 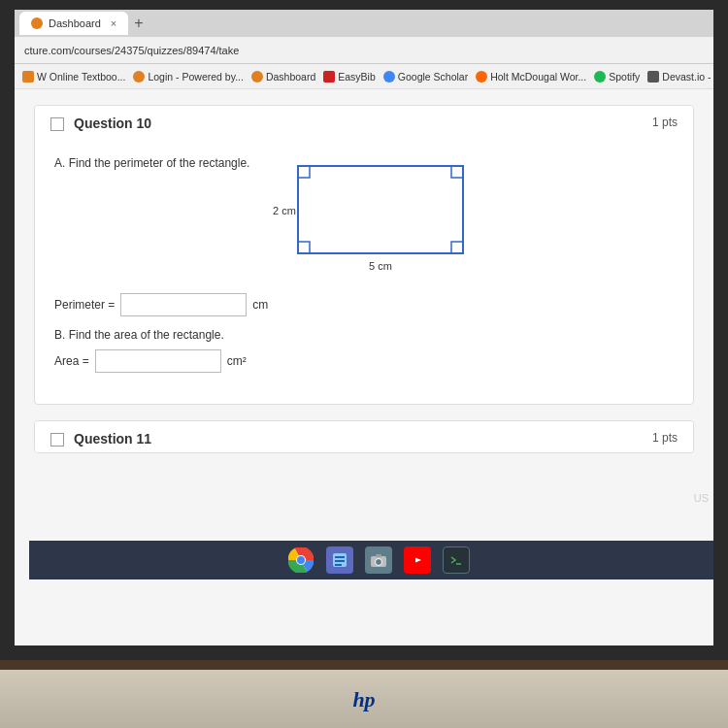 I want to click on question-10-title: Question 10, so click(x=363, y=123).